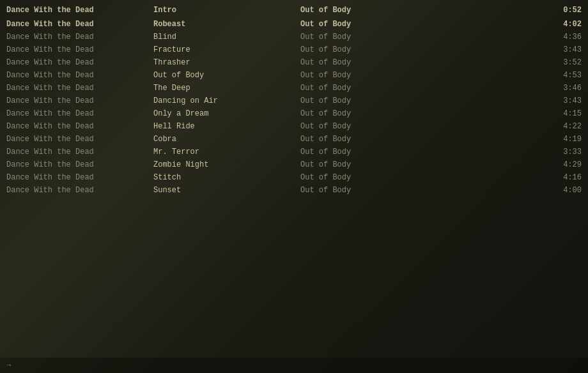 The width and height of the screenshot is (588, 373). What do you see at coordinates (227, 114) in the screenshot?
I see `track-title: Only a Dream` at bounding box center [227, 114].